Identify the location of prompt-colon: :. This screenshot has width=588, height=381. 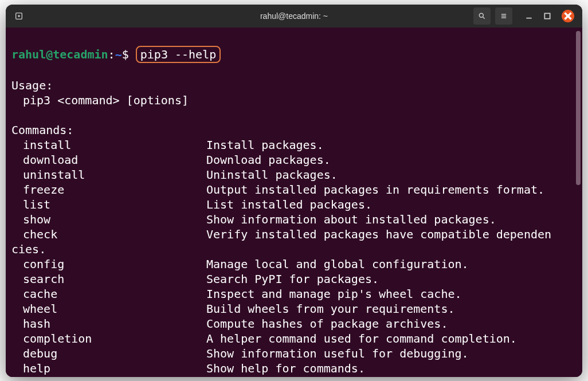
(112, 54).